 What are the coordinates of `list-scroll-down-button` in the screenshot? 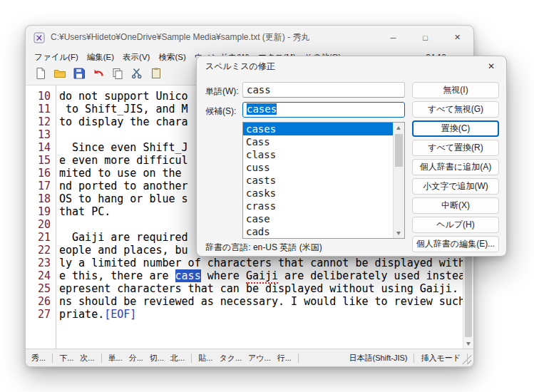 It's located at (399, 233).